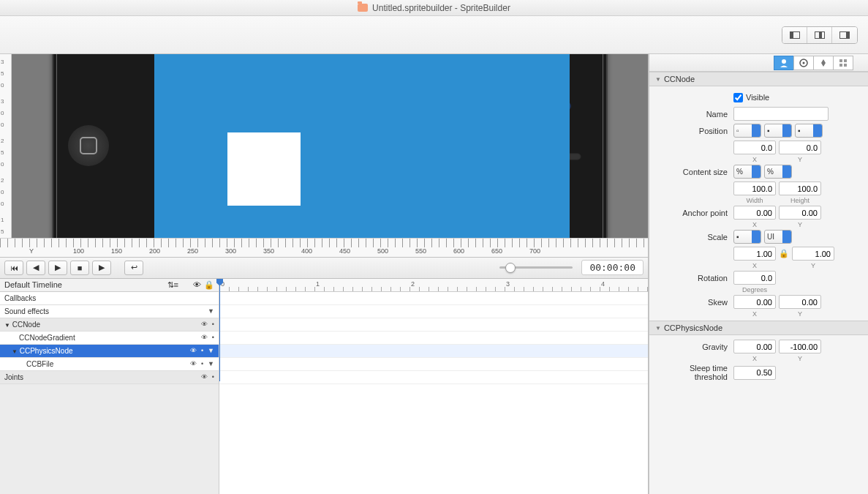 This screenshot has width=868, height=494. What do you see at coordinates (755, 212) in the screenshot?
I see `anchor-x-input` at bounding box center [755, 212].